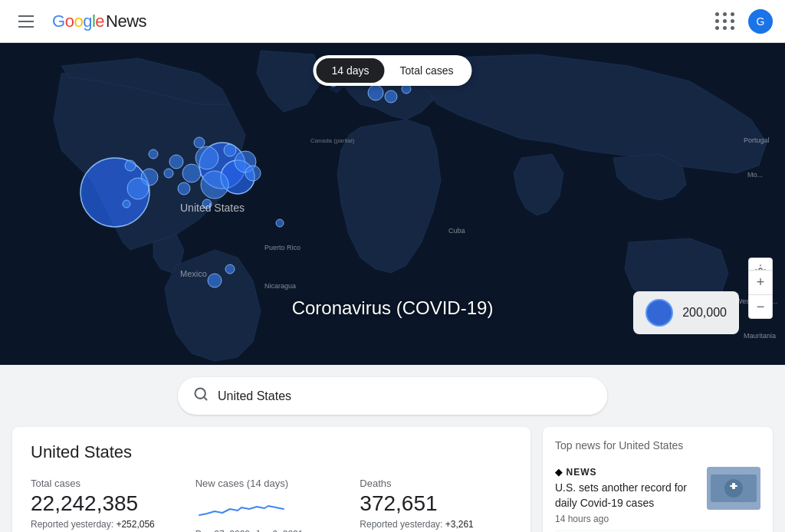  What do you see at coordinates (435, 524) in the screenshot?
I see `deaths-reported: Reported yesterday: +3,261` at bounding box center [435, 524].